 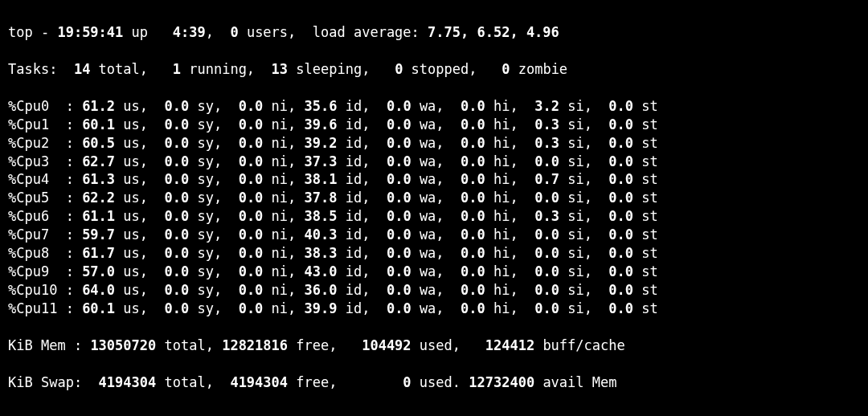 I want to click on cpu-id: 39.9, so click(x=317, y=308).